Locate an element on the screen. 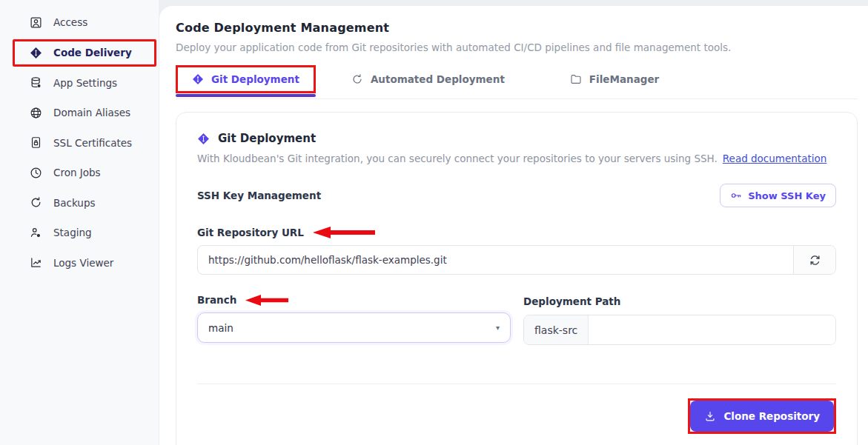  tab-label: Automated Deployment is located at coordinates (437, 79).